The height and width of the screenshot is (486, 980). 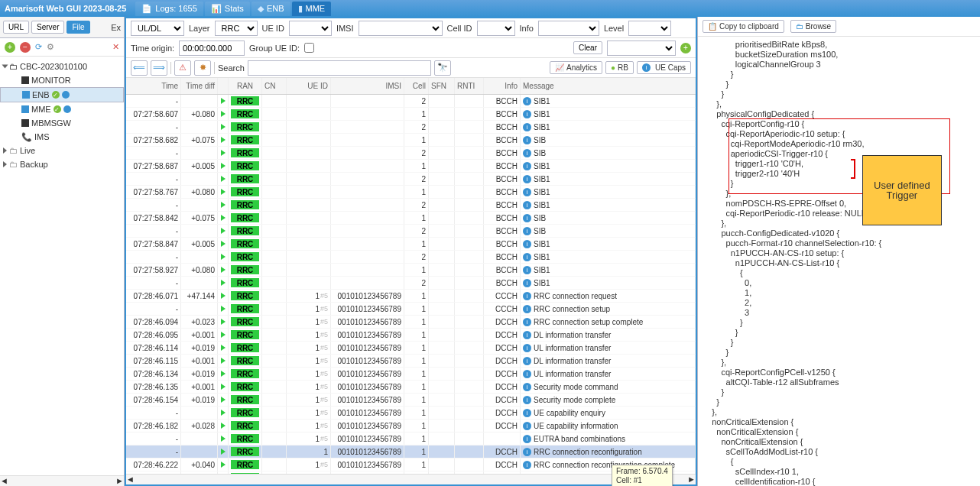 What do you see at coordinates (411, 452) in the screenshot?
I see `log-row: -RRC10010101234567891DCCHiRRC connection…` at bounding box center [411, 452].